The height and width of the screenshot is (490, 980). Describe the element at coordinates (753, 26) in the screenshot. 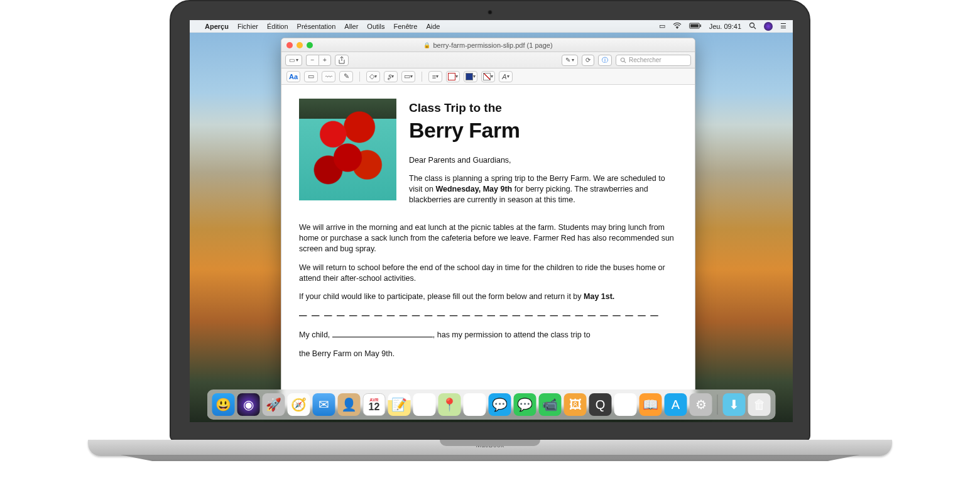

I see `spotlight-icon` at that location.